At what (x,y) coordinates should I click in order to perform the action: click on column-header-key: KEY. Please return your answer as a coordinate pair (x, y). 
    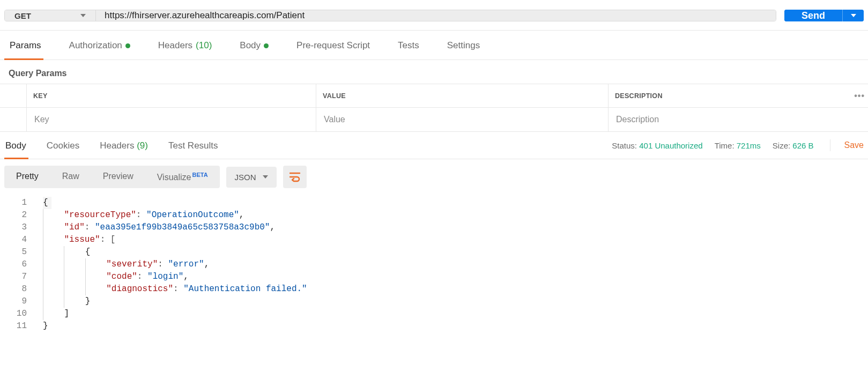
    Looking at the image, I should click on (172, 96).